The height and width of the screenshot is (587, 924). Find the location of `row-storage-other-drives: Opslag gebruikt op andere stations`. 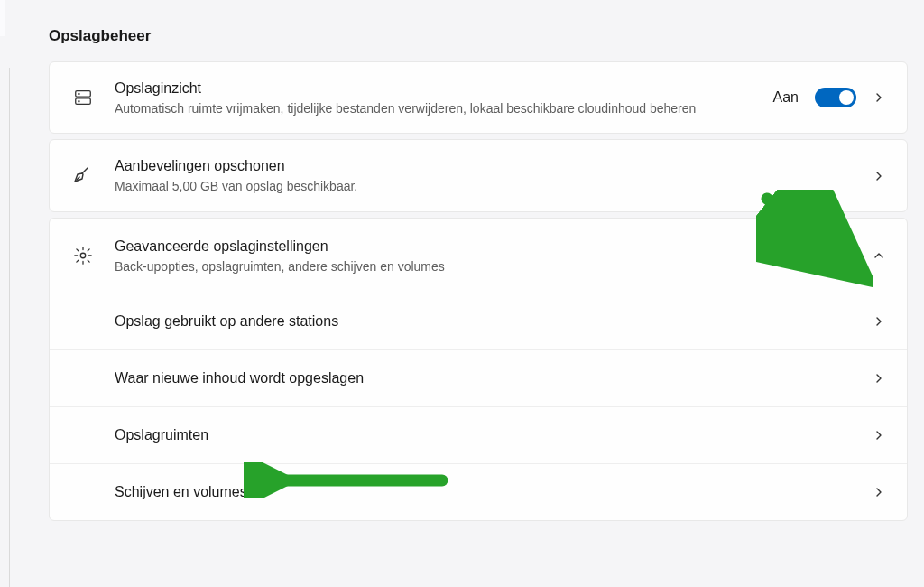

row-storage-other-drives: Opslag gebruikt op andere stations is located at coordinates (478, 321).